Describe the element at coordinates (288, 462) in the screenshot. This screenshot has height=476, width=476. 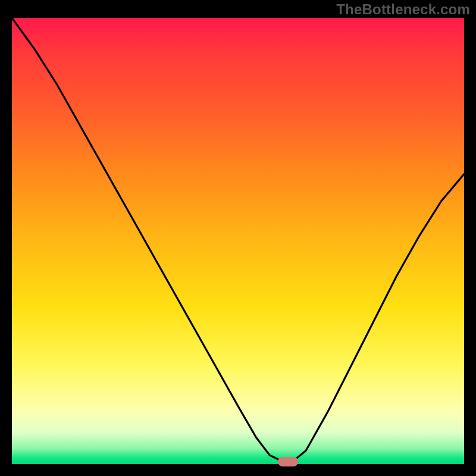
I see `optimum-marker` at that location.